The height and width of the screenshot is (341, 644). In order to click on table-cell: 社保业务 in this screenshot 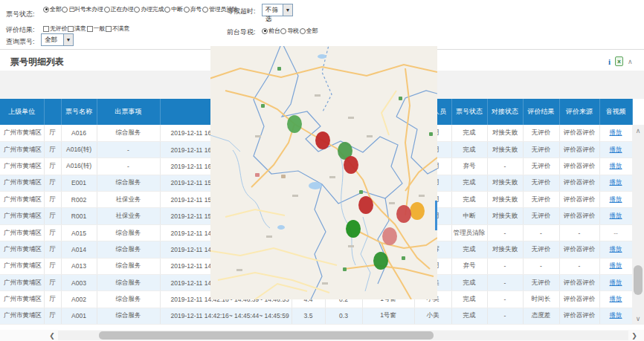, I will do `click(128, 216)`.